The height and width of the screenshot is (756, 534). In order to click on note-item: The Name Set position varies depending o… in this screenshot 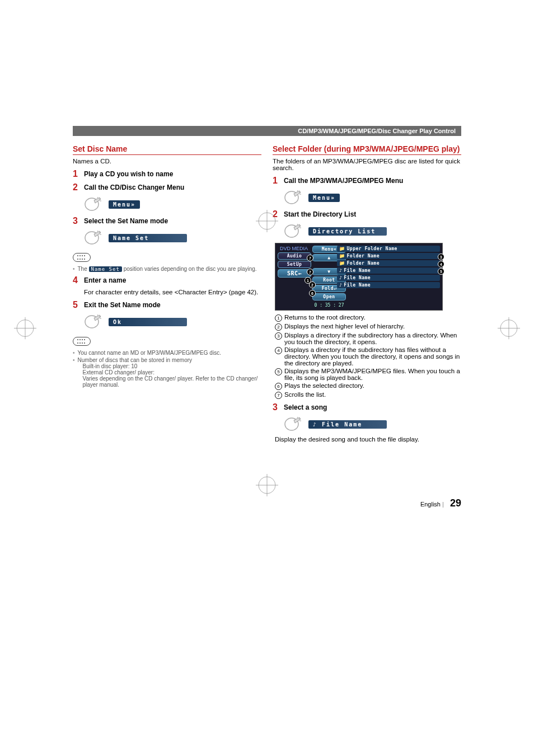, I will do `click(167, 269)`.